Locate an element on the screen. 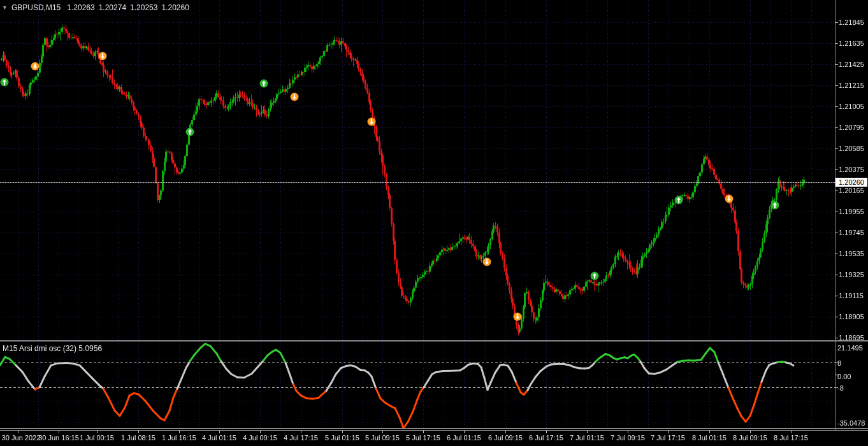 The width and height of the screenshot is (868, 446). time-axis-label: 5 Jul 17:15 is located at coordinates (423, 438).